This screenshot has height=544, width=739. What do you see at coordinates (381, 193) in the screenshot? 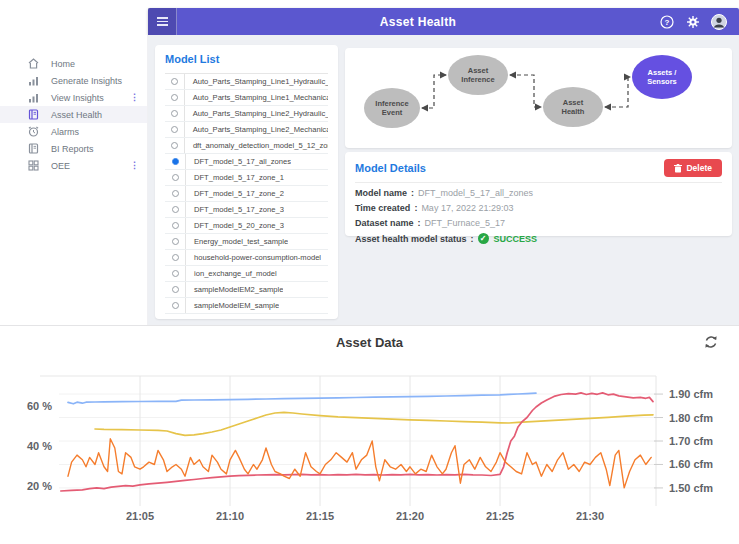
I see `detail-field-label: Model name` at bounding box center [381, 193].